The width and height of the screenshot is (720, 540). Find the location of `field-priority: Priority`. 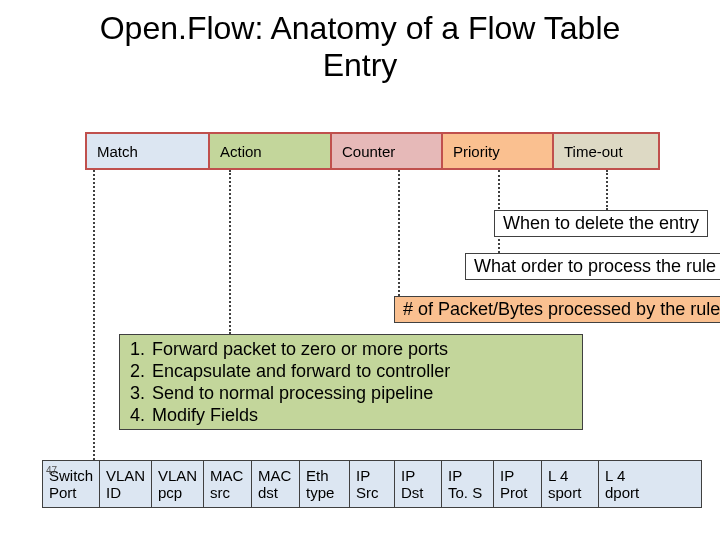

field-priority: Priority is located at coordinates (498, 151).